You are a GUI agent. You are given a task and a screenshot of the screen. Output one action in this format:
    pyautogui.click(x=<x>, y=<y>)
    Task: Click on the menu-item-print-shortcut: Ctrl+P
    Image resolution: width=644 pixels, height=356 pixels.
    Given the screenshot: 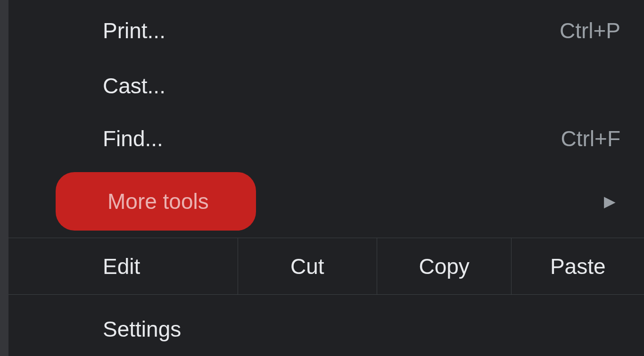 What is the action you would take?
    pyautogui.click(x=590, y=31)
    